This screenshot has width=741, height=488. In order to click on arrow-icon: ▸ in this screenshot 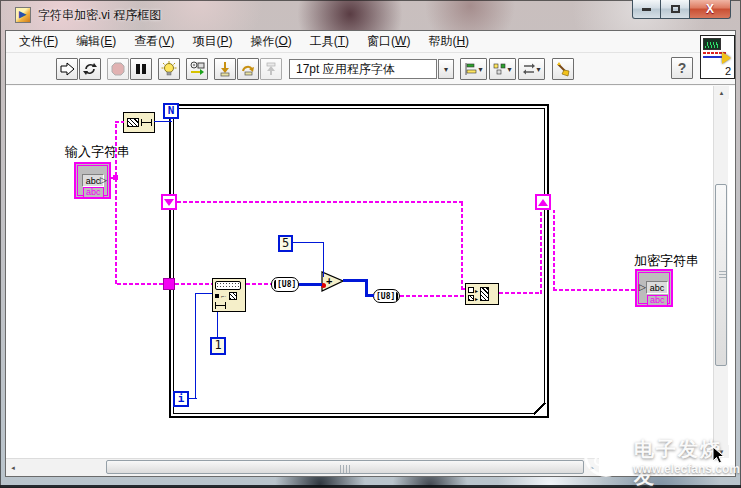, I will do `click(476, 298)`.